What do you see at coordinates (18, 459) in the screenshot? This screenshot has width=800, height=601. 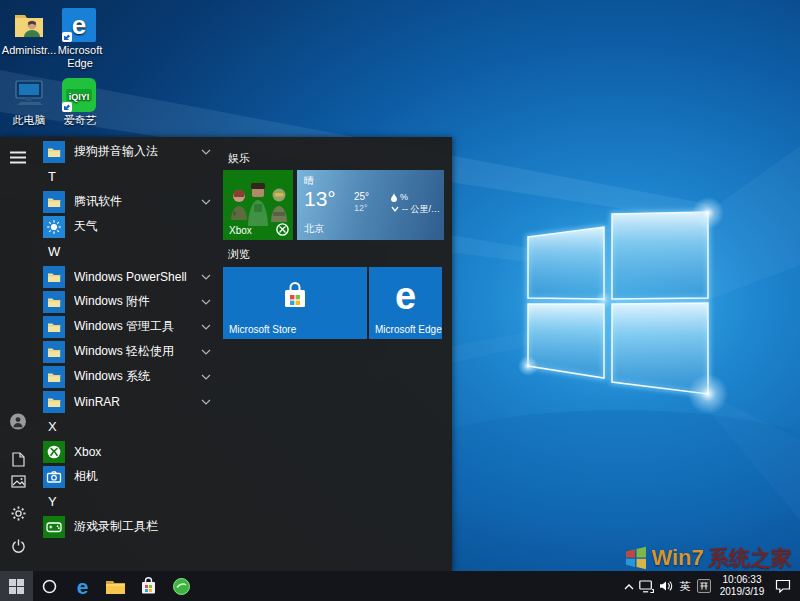 I see `documents-button` at bounding box center [18, 459].